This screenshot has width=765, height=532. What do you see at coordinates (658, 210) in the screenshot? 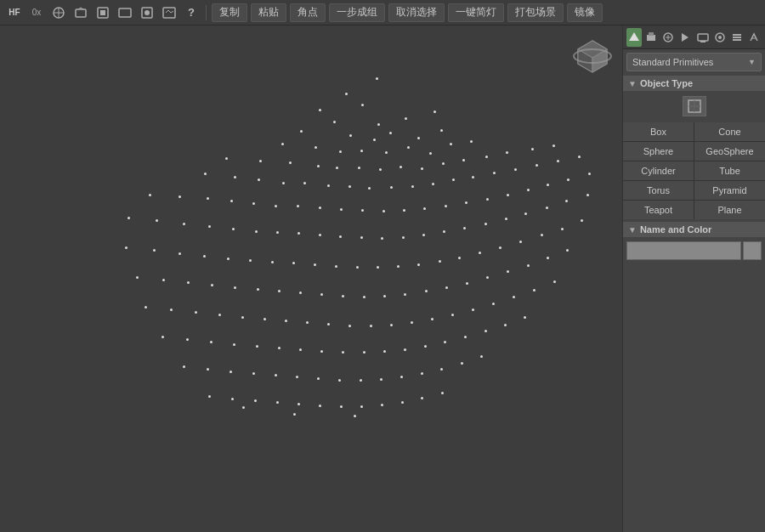
I see `obj-btn-teapot: Teapot` at bounding box center [658, 210].